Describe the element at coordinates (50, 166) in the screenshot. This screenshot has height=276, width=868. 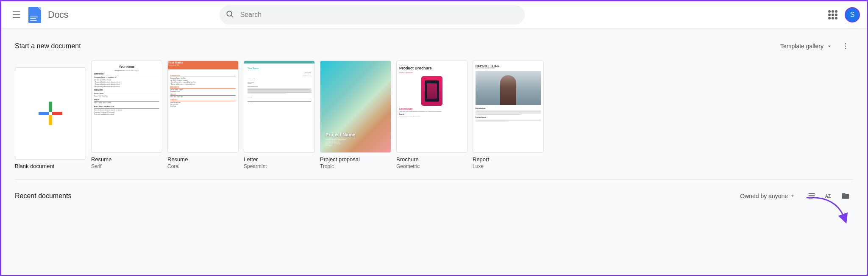
I see `template-name-blank: Blank document` at that location.